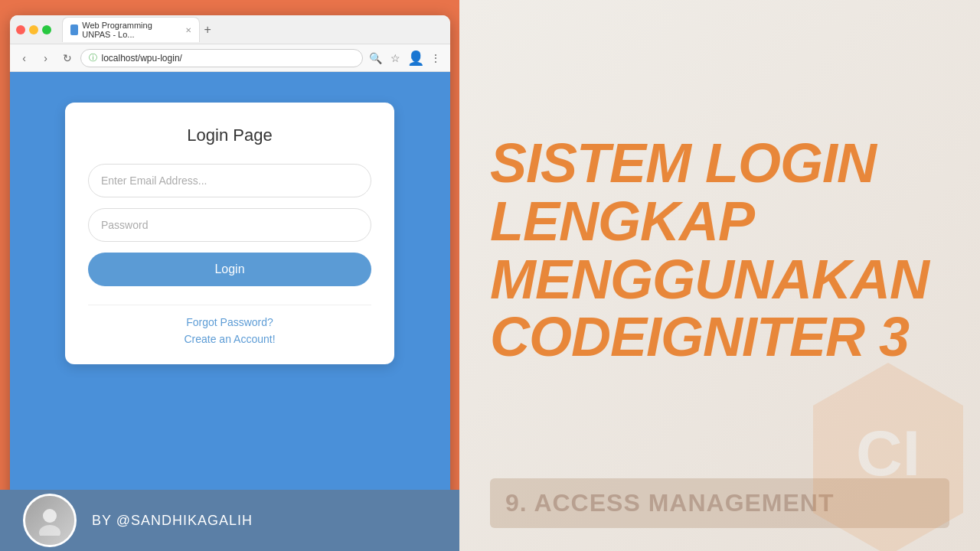  I want to click on avatar, so click(50, 520).